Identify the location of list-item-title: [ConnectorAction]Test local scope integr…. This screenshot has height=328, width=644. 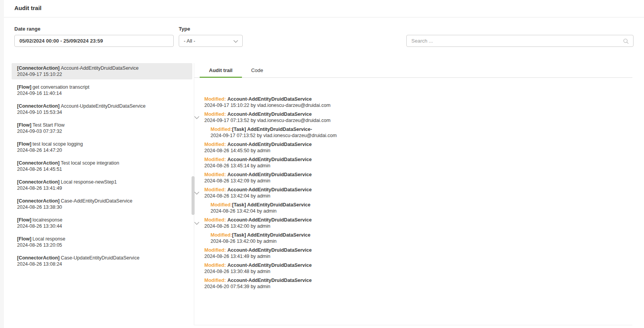
(102, 163).